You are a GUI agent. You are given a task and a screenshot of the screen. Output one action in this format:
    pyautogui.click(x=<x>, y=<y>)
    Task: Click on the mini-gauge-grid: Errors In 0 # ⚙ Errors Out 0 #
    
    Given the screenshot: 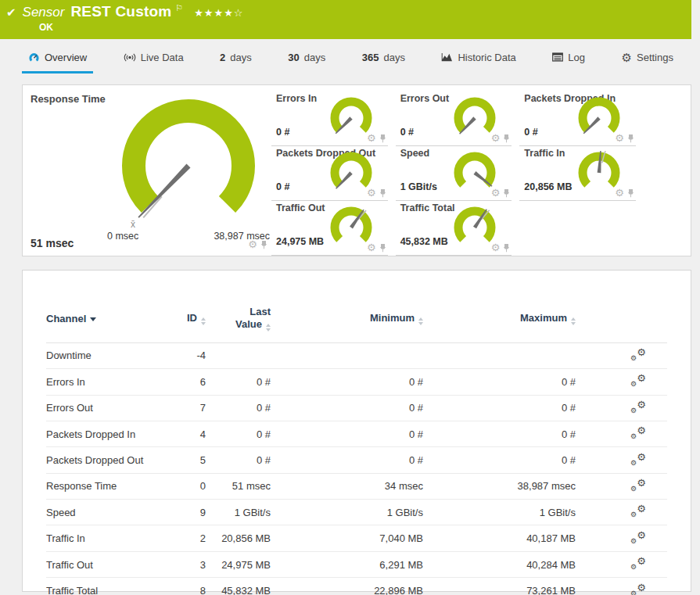 What is the action you would take?
    pyautogui.click(x=454, y=174)
    